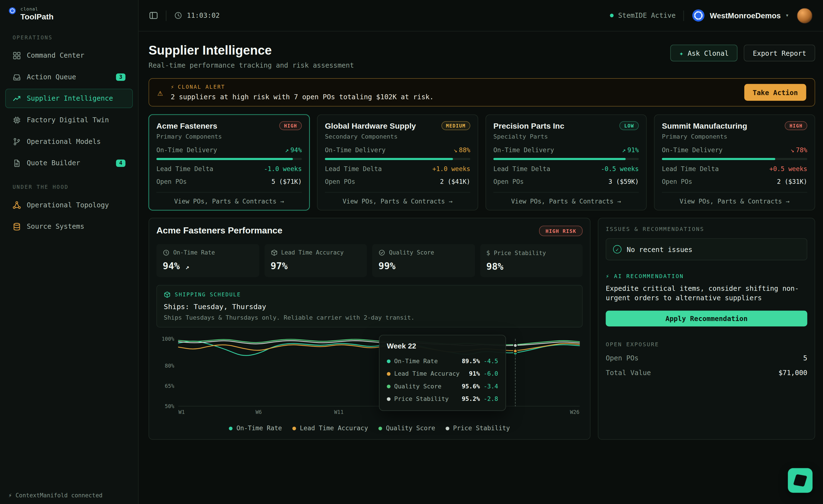  What do you see at coordinates (69, 77) in the screenshot?
I see `sidebar-item-action-queue: Action Queue 3` at bounding box center [69, 77].